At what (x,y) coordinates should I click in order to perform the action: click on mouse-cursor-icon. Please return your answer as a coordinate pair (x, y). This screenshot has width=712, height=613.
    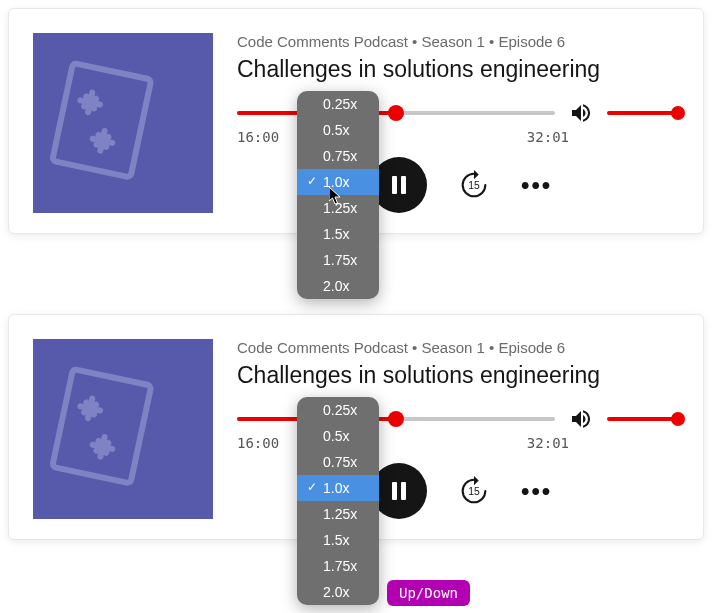
    Looking at the image, I should click on (336, 196).